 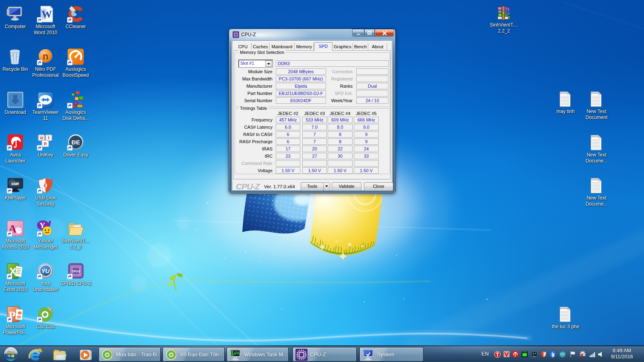 What do you see at coordinates (48, 138) in the screenshot?
I see `svg-text: i` at bounding box center [48, 138].